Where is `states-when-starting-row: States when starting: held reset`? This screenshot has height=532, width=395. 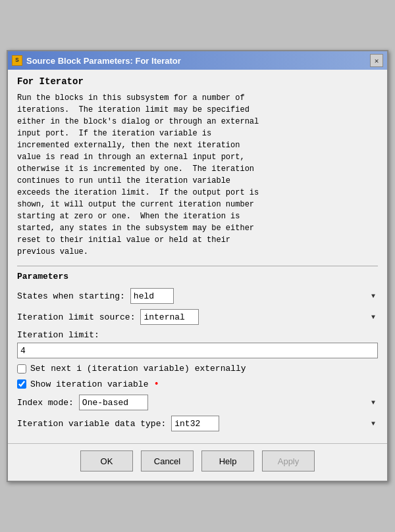 states-when-starting-row: States when starting: held reset is located at coordinates (198, 296).